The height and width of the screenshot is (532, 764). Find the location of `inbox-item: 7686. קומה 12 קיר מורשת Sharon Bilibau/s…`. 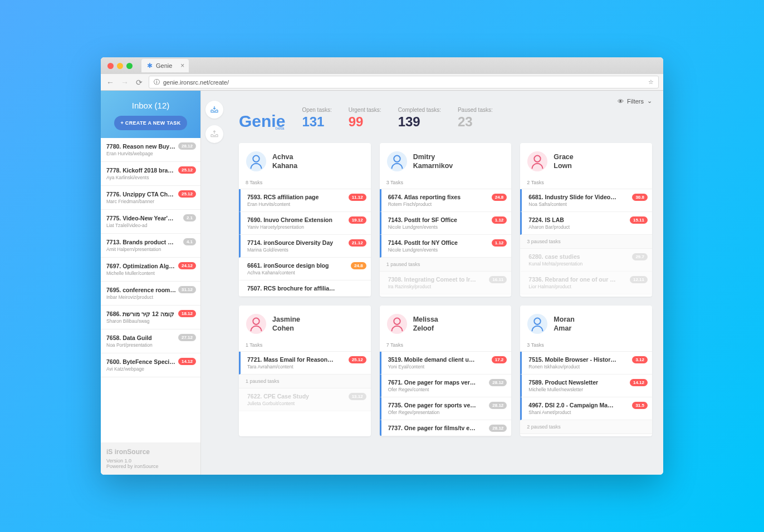

inbox-item: 7686. קומה 12 קיר מורשת Sharon Bilibau/s… is located at coordinates (150, 317).